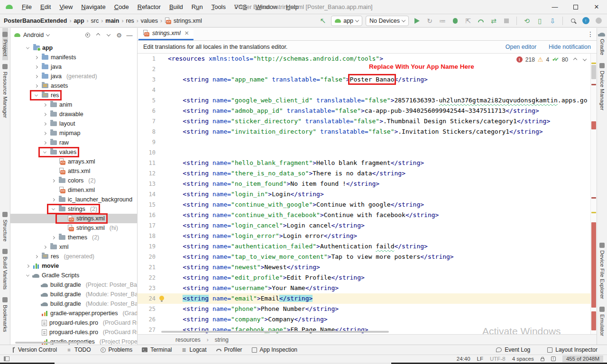  What do you see at coordinates (498, 359) in the screenshot?
I see `file-encoding: UTF-8` at bounding box center [498, 359].